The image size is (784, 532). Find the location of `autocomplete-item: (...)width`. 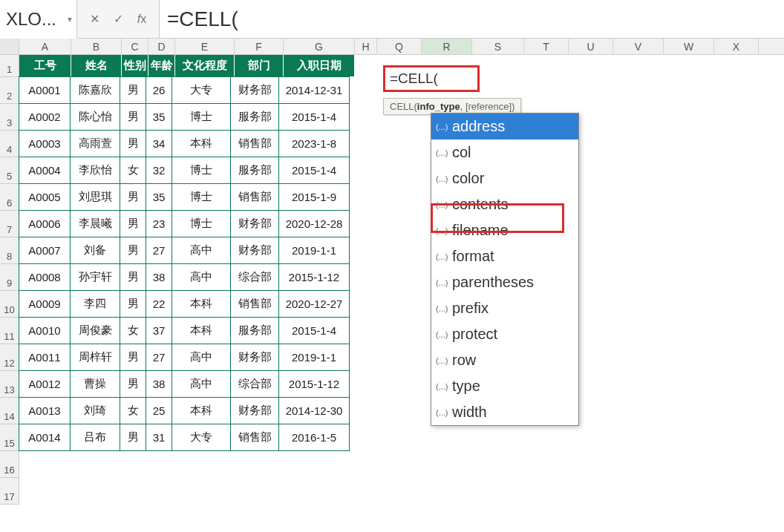

autocomplete-item: (...)width is located at coordinates (505, 413).